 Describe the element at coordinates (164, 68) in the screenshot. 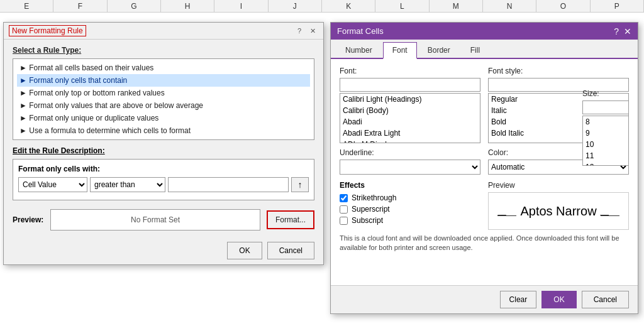

I see `rule-type-all-cells: ► Format all cells based on their values` at that location.